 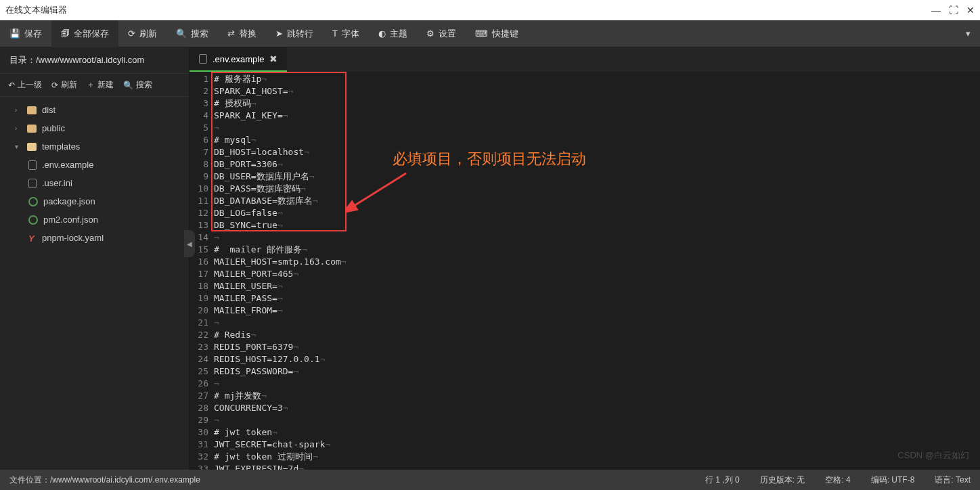 What do you see at coordinates (933, 455) in the screenshot?
I see `watermark: CSDN @白云如幻` at bounding box center [933, 455].